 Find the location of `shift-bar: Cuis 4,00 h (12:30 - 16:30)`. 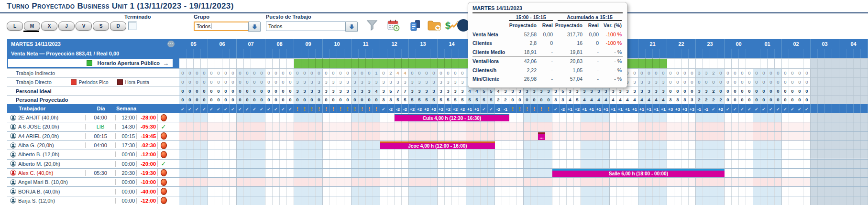

shift-bar: Cuis 4,00 h (12:30 - 16:30) is located at coordinates (452, 118).